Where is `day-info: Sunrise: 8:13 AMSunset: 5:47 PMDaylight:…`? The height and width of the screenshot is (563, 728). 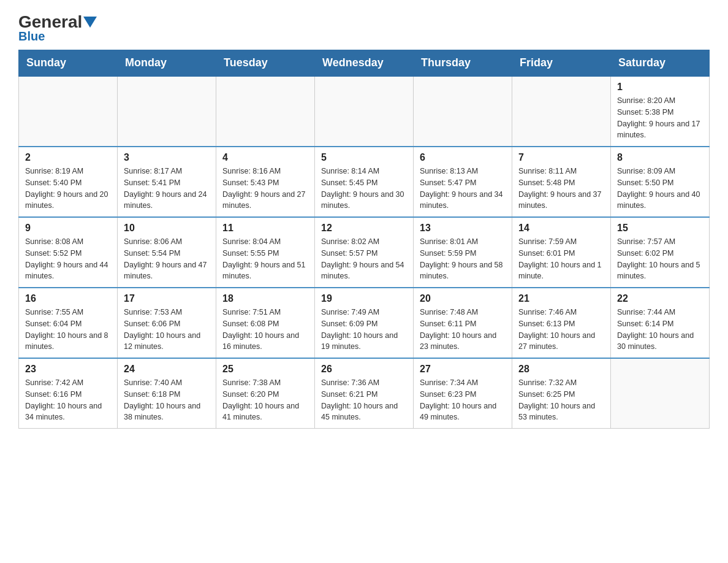
day-info: Sunrise: 8:13 AMSunset: 5:47 PMDaylight:… is located at coordinates (463, 189).